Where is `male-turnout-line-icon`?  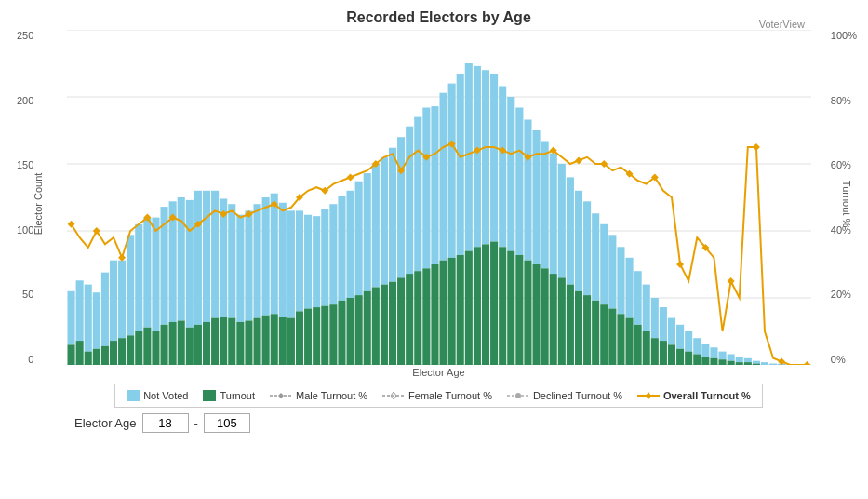 male-turnout-line-icon is located at coordinates (281, 396).